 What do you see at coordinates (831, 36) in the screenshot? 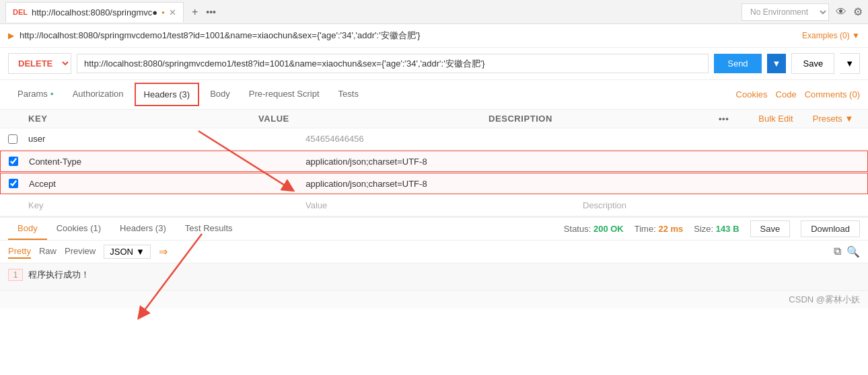
I see `examples-link: Examples (0) ▼` at bounding box center [831, 36].